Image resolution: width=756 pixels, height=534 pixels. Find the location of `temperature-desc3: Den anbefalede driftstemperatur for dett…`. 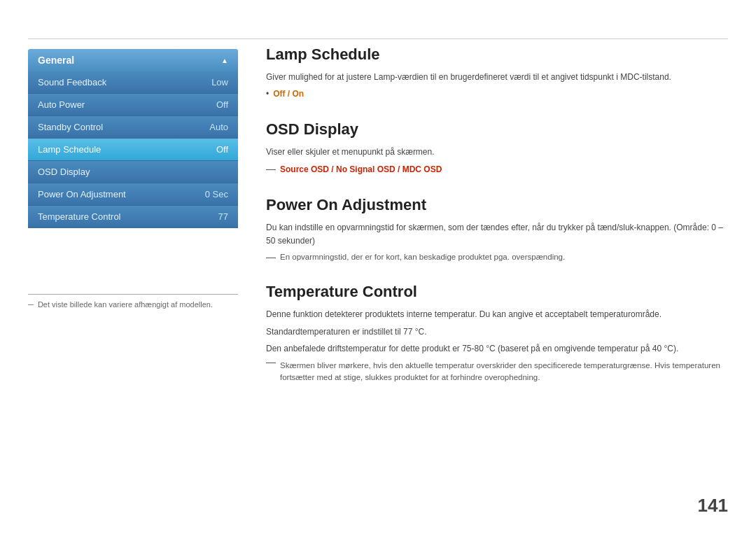

temperature-desc3: Den anbefalede driftstemperatur for dett… is located at coordinates (497, 349).